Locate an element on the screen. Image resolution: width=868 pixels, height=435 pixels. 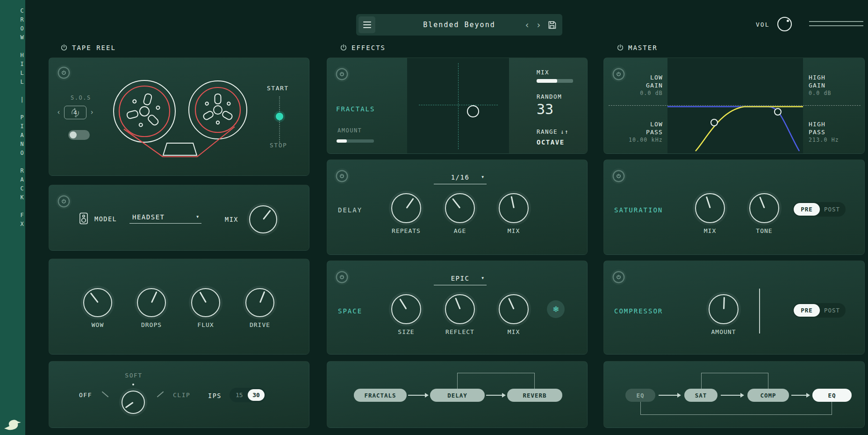
delay-title: DELAY is located at coordinates (350, 210).